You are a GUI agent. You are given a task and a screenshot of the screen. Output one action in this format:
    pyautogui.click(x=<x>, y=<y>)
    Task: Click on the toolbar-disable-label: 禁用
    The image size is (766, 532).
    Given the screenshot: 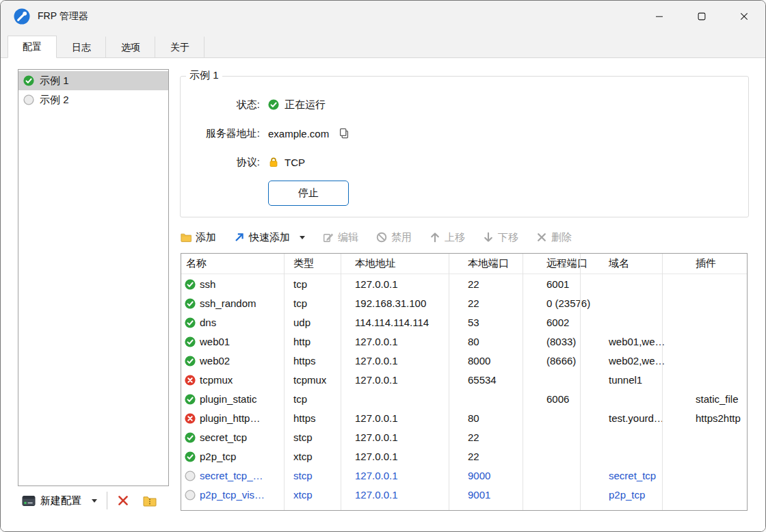 What is the action you would take?
    pyautogui.click(x=401, y=238)
    